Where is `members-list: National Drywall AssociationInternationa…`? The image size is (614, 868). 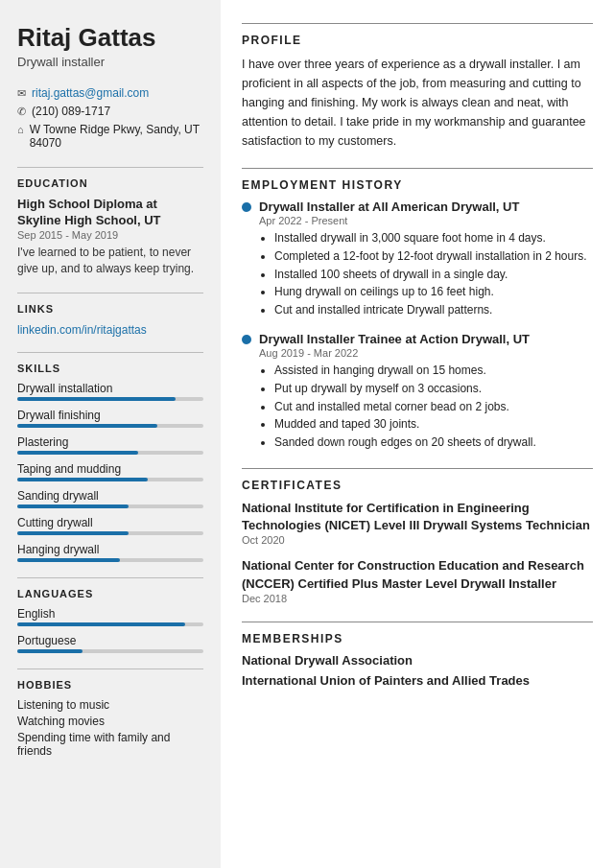
members-list: National Drywall AssociationInternationa… is located at coordinates (417, 670).